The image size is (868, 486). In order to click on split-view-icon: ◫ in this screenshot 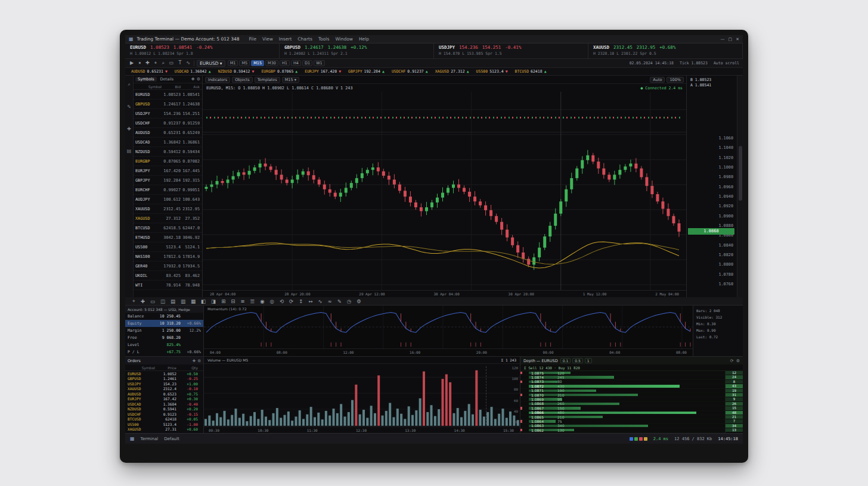, I will do `click(163, 301)`.